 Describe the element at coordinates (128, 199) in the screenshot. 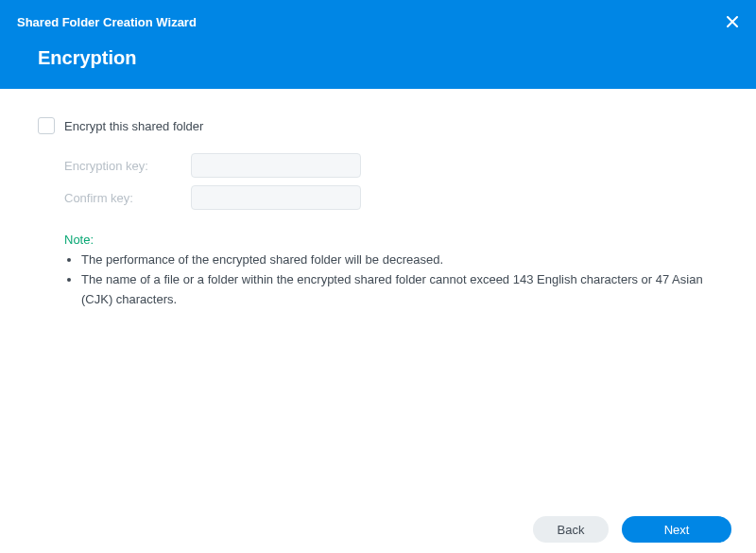

I see `confirm-key-label: Confirm key:` at that location.